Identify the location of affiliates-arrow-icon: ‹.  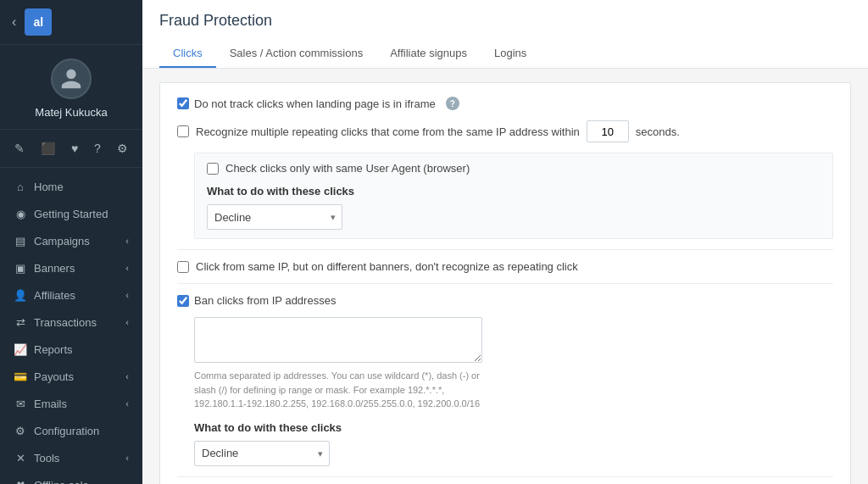
(127, 295).